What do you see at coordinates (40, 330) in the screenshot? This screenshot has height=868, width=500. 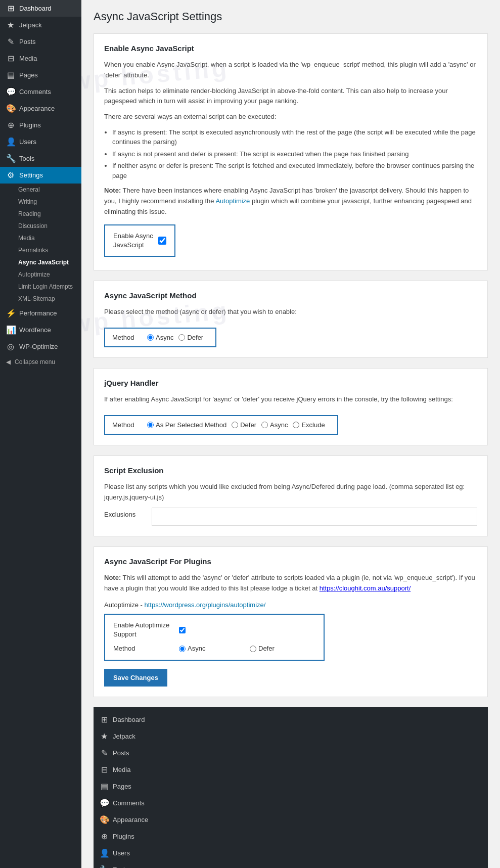 I see `sidebar-item-wordfence: 📊 Wordfence` at bounding box center [40, 330].